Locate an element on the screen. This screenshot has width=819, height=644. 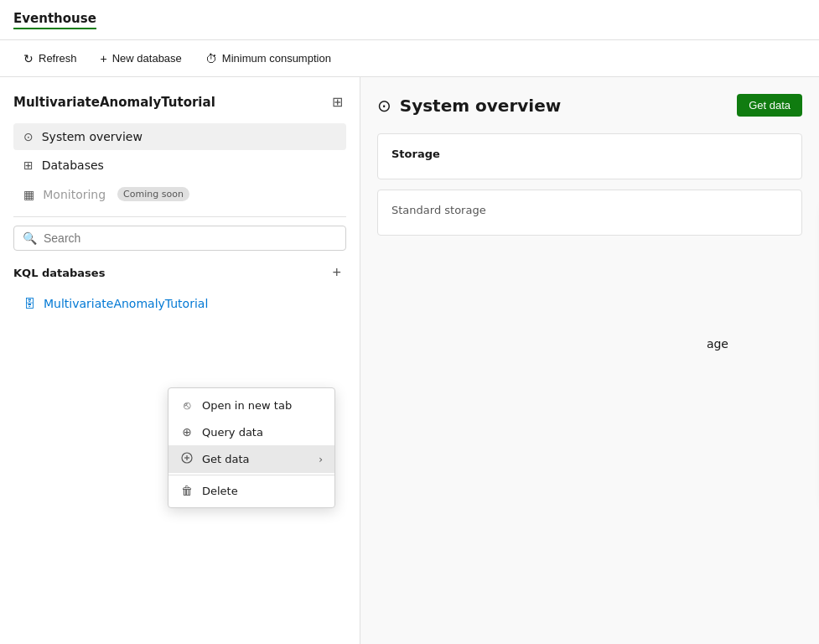
db-icon: 🗄 is located at coordinates (29, 304).